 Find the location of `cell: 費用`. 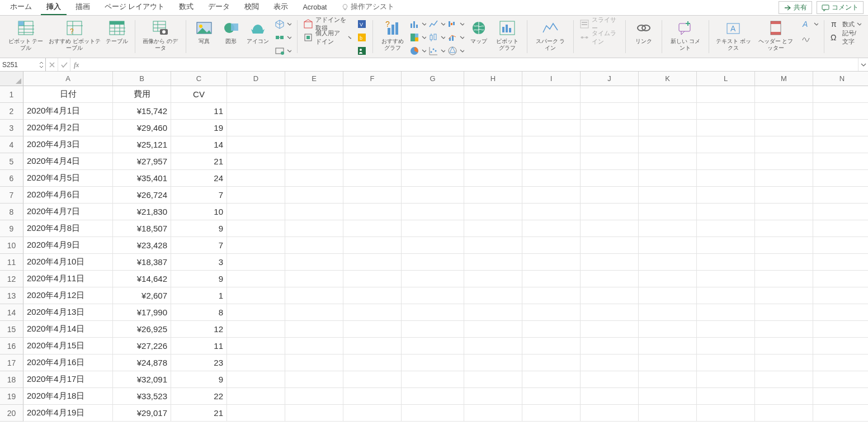

cell: 費用 is located at coordinates (142, 94).